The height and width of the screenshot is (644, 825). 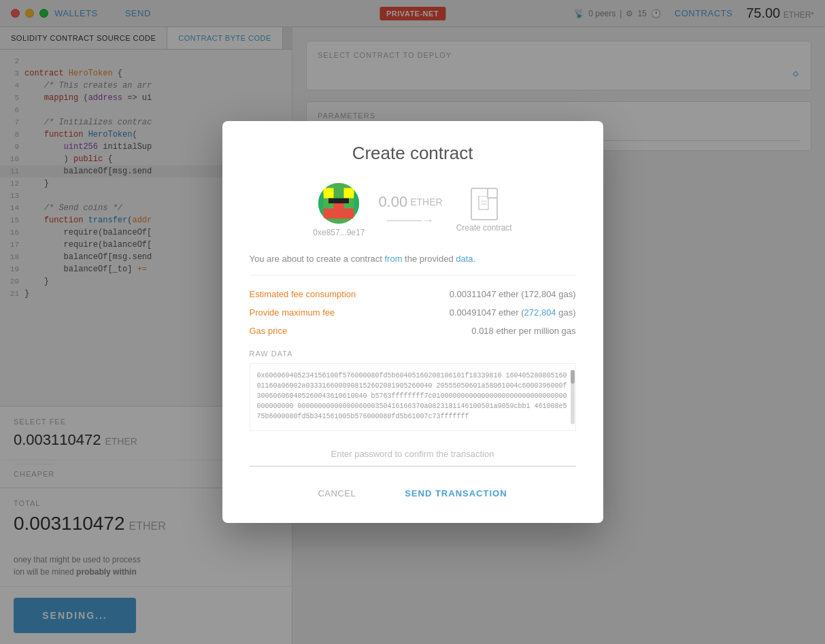 I want to click on scrollbar-thumb, so click(x=573, y=377).